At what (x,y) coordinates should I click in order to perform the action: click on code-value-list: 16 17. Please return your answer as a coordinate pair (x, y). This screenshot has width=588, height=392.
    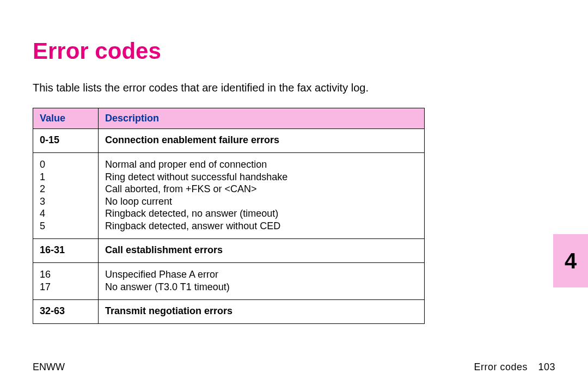
    Looking at the image, I should click on (66, 281).